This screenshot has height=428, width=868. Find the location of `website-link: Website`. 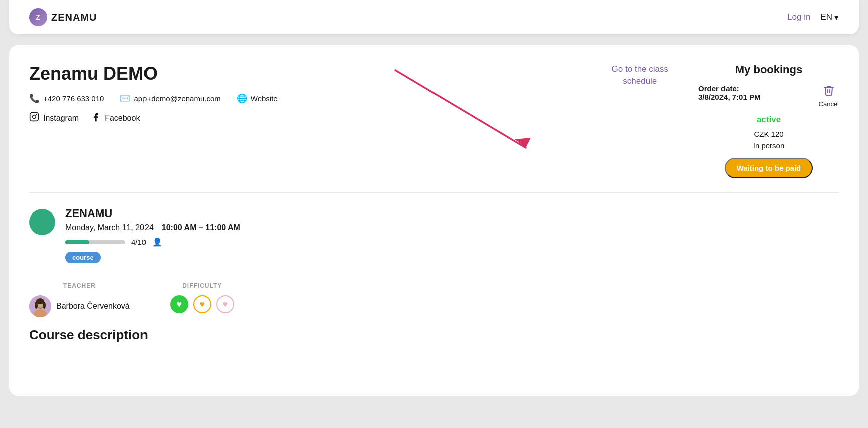

website-link: Website is located at coordinates (264, 98).